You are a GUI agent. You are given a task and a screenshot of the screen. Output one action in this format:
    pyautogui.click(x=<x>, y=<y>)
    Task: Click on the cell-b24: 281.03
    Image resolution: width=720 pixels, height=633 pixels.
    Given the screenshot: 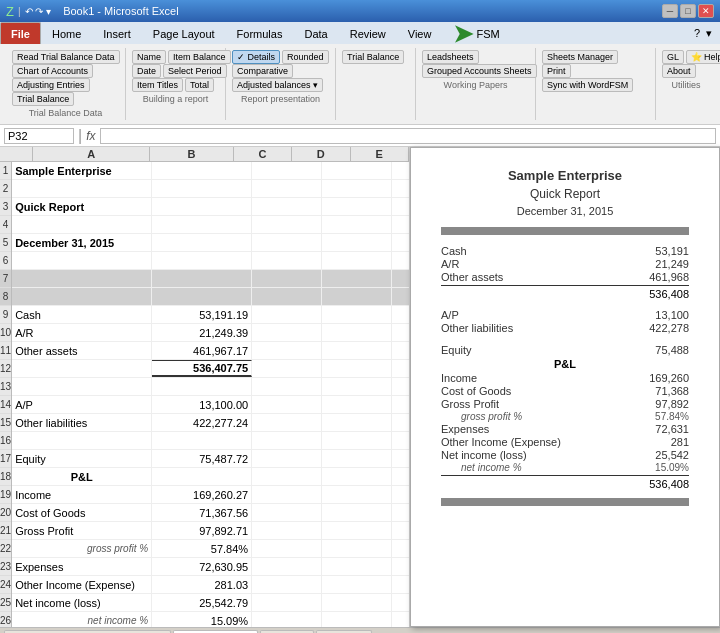 What is the action you would take?
    pyautogui.click(x=202, y=584)
    